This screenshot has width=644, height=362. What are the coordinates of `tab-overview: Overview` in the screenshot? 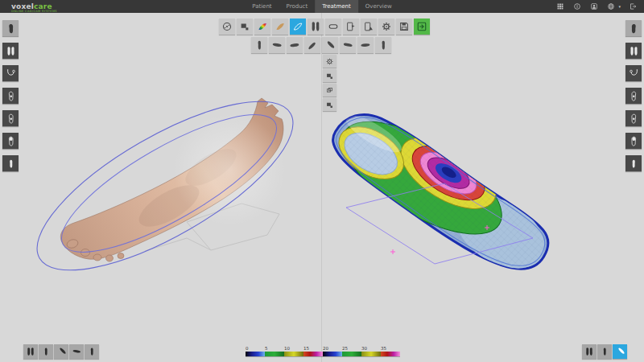 It's located at (378, 6).